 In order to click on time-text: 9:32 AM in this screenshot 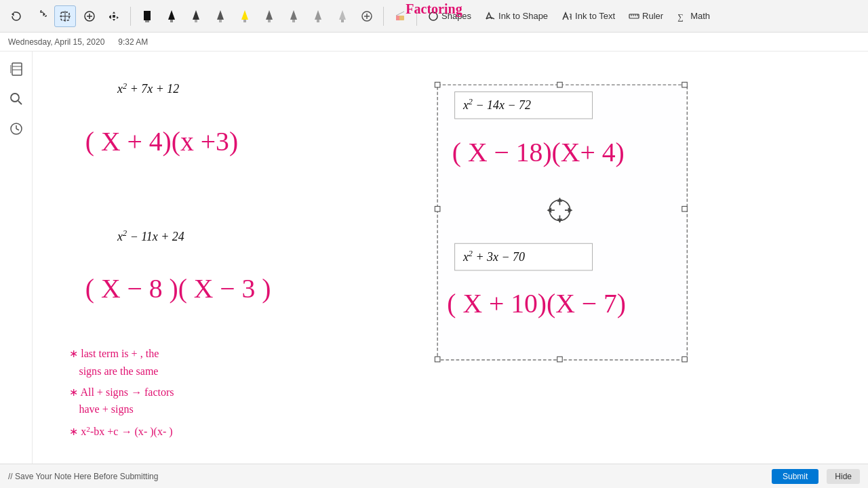, I will do `click(133, 42)`.